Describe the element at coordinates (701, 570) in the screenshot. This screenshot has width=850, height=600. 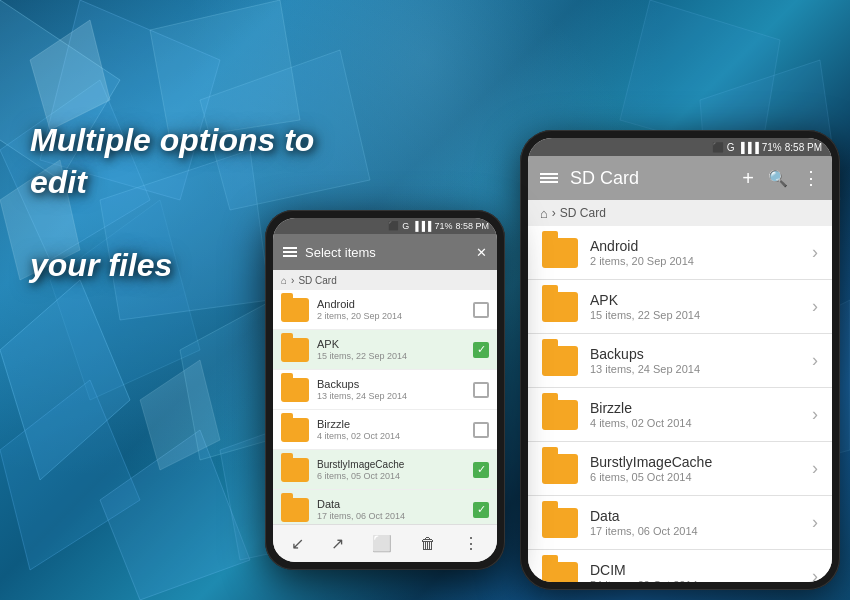
I see `file-name: DCIM` at that location.